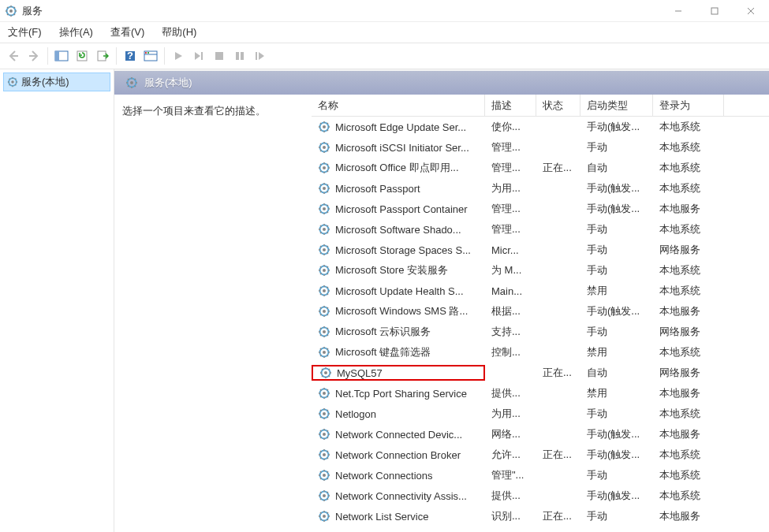 Image resolution: width=769 pixels, height=532 pixels. What do you see at coordinates (689, 106) in the screenshot?
I see `column-logon: 登录为` at bounding box center [689, 106].